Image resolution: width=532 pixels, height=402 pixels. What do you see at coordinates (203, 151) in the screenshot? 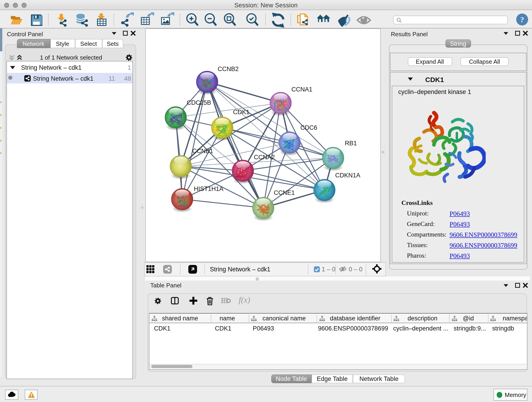
I see `svg-text: CCNB1` at bounding box center [203, 151].